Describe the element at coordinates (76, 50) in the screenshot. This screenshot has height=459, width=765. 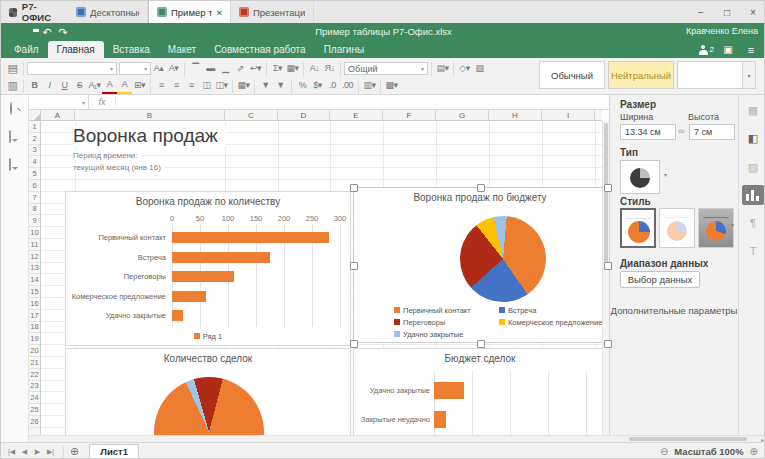
I see `ribbon-tab-home: Главная` at that location.